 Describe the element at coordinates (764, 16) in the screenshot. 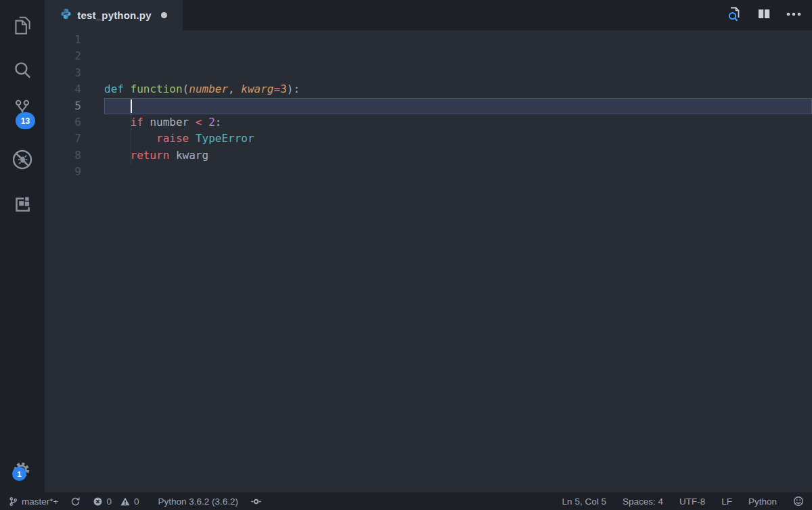

I see `split-editor-button` at that location.